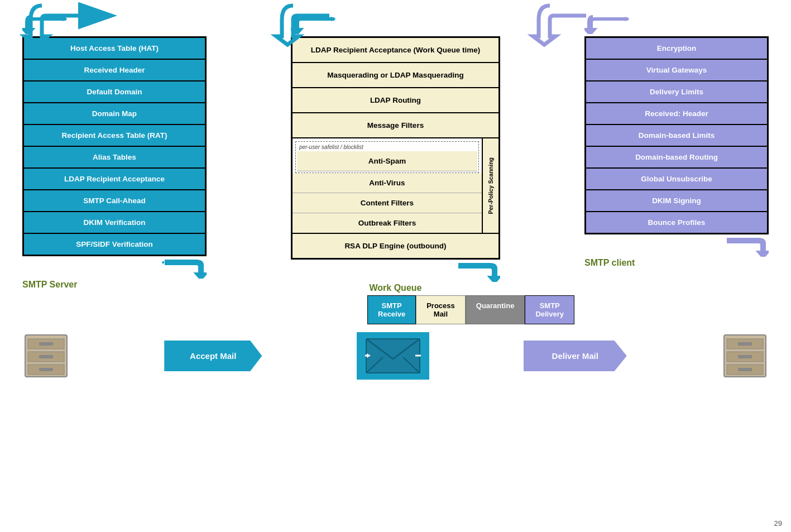  I want to click on right-cabinet-area, so click(745, 356).